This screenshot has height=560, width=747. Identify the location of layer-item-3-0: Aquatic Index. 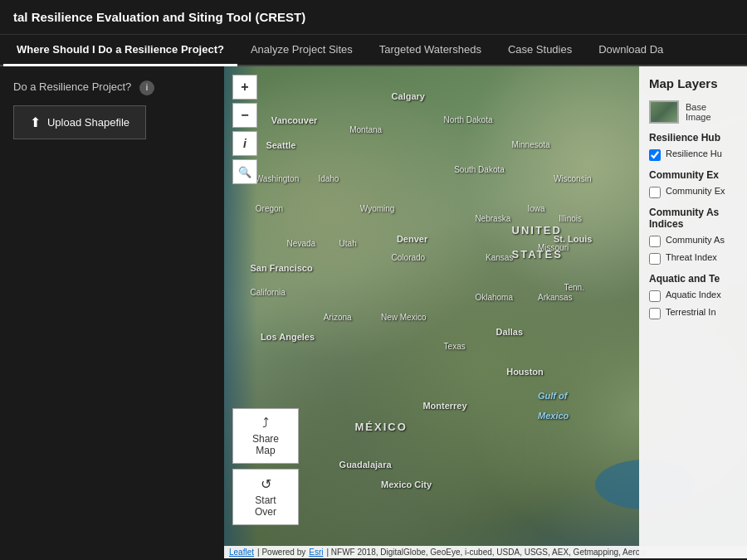
(693, 295).